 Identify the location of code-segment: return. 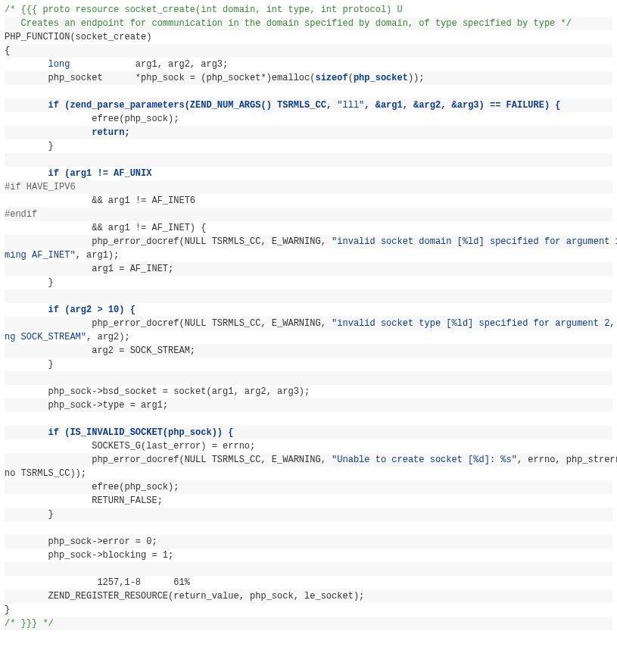
(108, 133).